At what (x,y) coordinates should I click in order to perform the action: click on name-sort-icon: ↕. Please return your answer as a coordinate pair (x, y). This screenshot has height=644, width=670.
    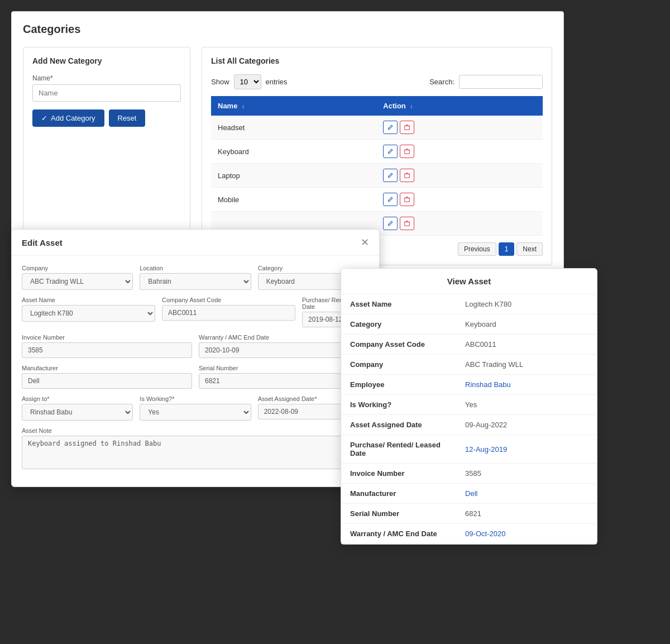
    Looking at the image, I should click on (243, 106).